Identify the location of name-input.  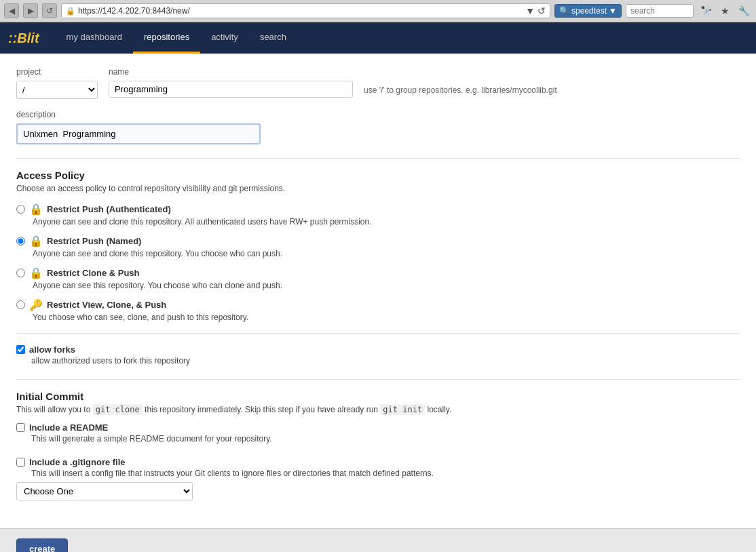
(231, 90).